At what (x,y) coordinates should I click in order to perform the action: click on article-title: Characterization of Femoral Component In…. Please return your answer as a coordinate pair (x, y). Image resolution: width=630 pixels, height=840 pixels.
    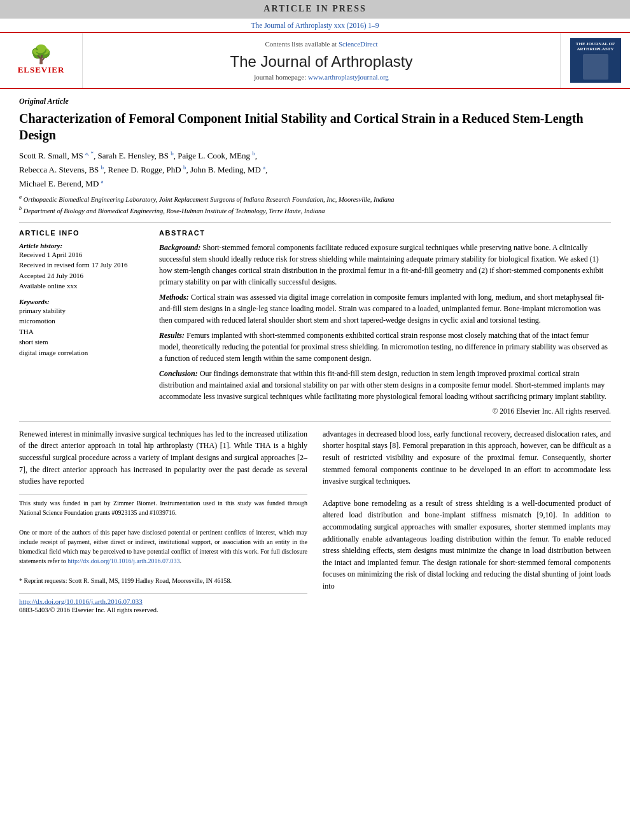
    Looking at the image, I should click on (315, 127).